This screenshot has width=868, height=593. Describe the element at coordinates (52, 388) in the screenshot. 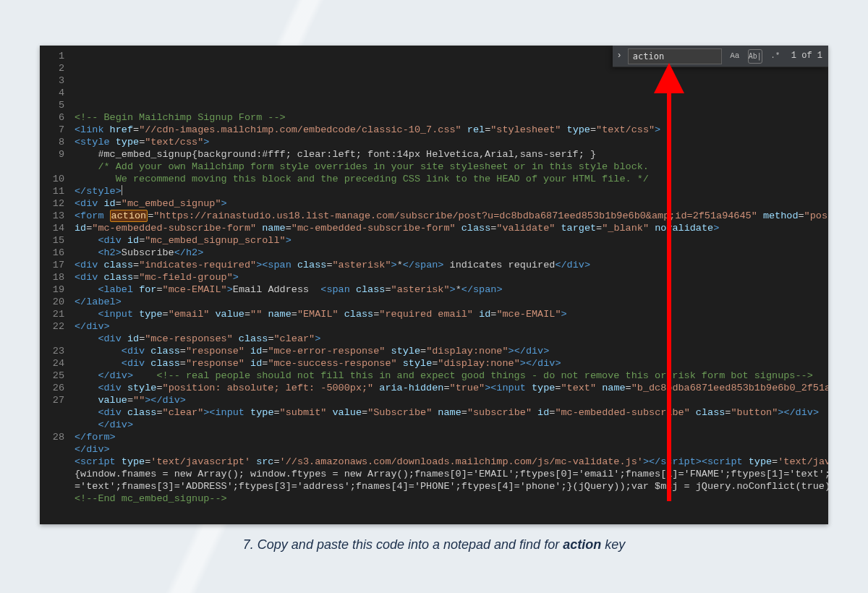

I see `line-number: 26` at that location.